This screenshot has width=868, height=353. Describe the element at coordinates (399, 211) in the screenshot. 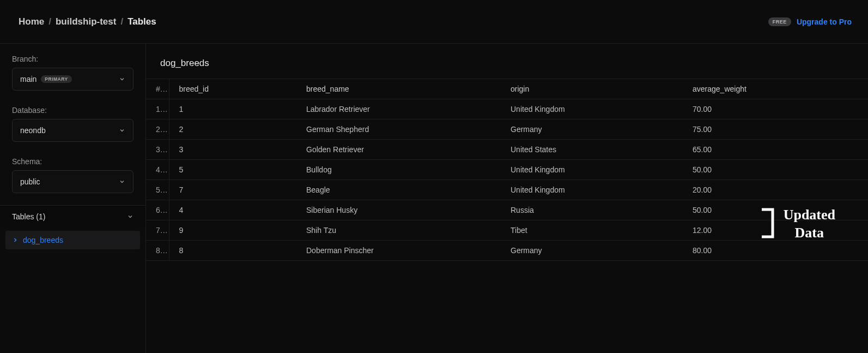

I see `cell-breed-name: Siberian Husky` at that location.